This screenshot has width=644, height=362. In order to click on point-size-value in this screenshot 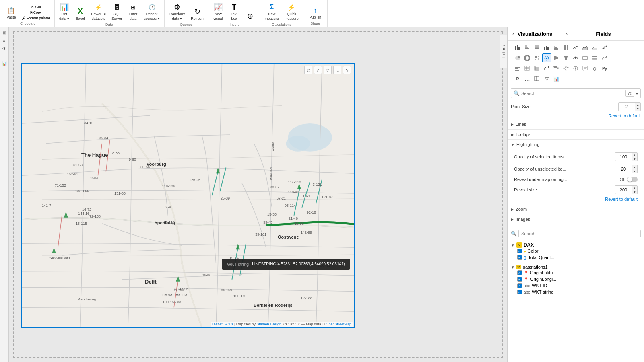, I will do `click(627, 107)`.